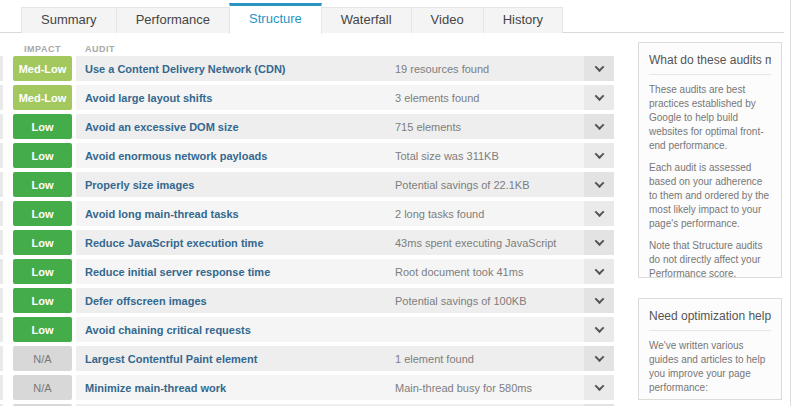  What do you see at coordinates (146, 301) in the screenshot?
I see `audit-title: Defer offscreen images` at bounding box center [146, 301].